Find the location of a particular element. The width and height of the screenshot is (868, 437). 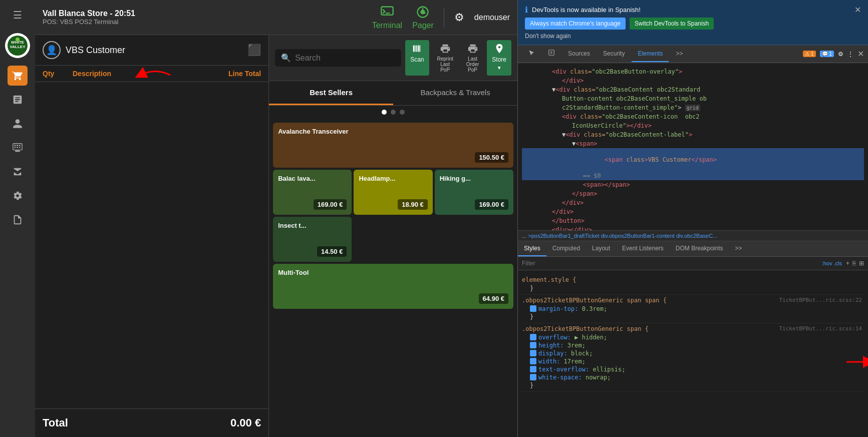

sidebar-item-store is located at coordinates (18, 172).